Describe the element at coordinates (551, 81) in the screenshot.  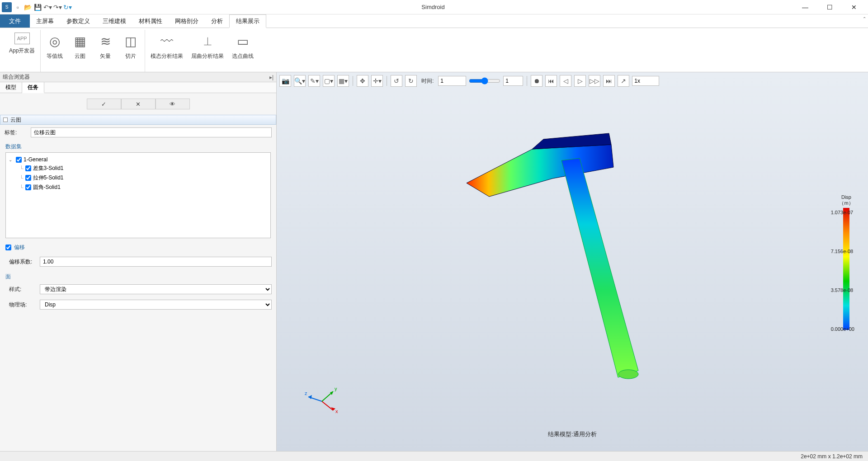
I see `first-frame-icon: ⏮` at that location.